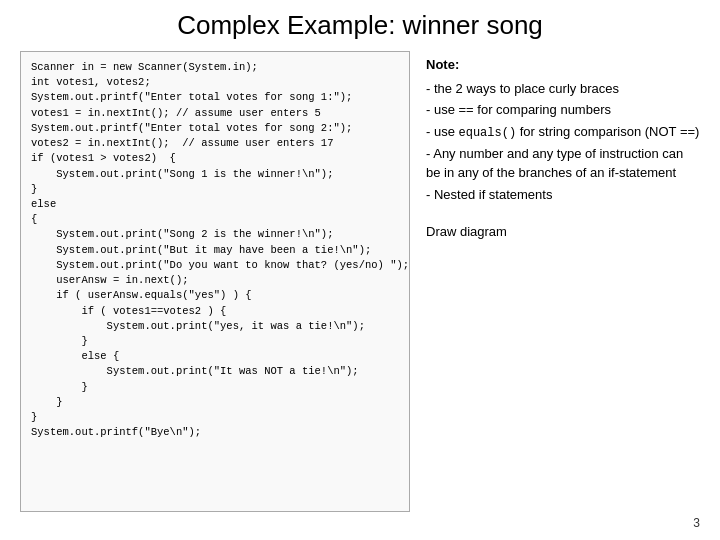 Image resolution: width=720 pixels, height=540 pixels. Describe the element at coordinates (215, 312) in the screenshot. I see `code-line: if ( votes1==votes2 ) {` at that location.